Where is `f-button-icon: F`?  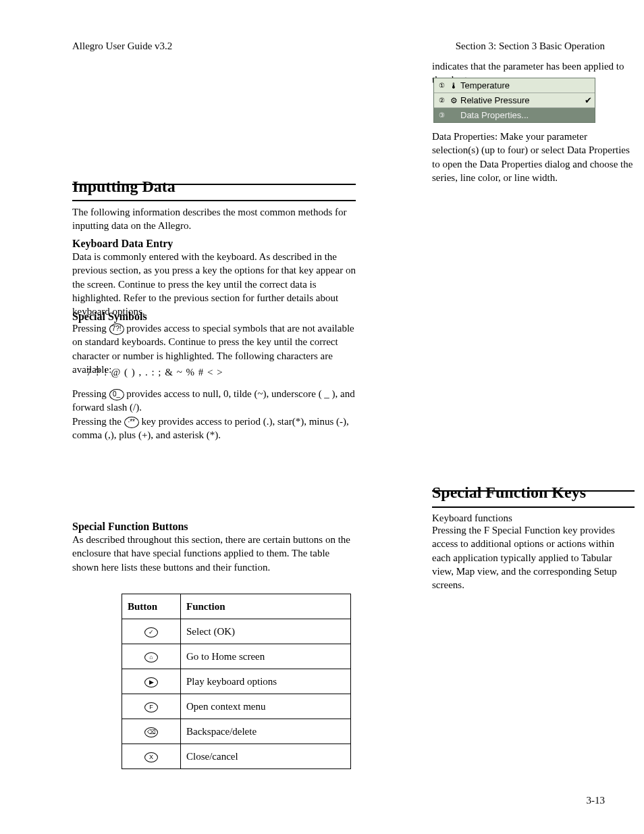
f-button-icon: F is located at coordinates (151, 708).